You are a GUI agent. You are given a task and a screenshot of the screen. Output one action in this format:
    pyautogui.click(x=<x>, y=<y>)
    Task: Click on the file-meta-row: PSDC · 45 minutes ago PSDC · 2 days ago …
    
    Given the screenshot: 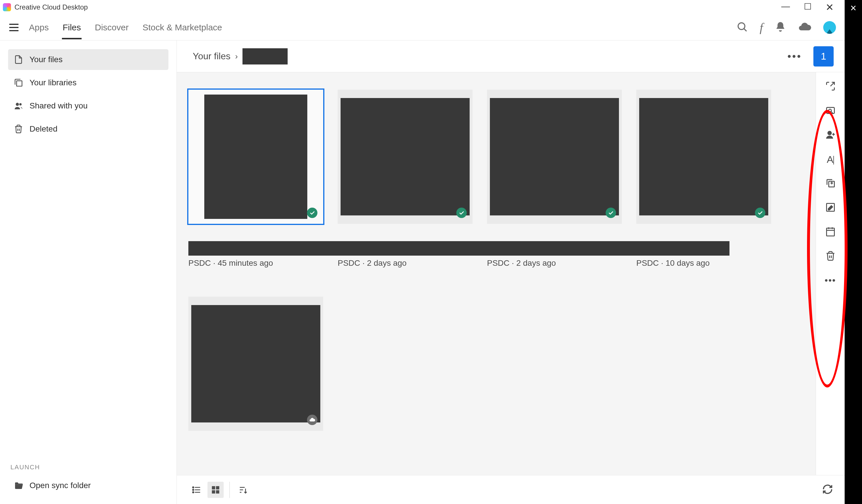 What is the action you would take?
    pyautogui.click(x=496, y=262)
    